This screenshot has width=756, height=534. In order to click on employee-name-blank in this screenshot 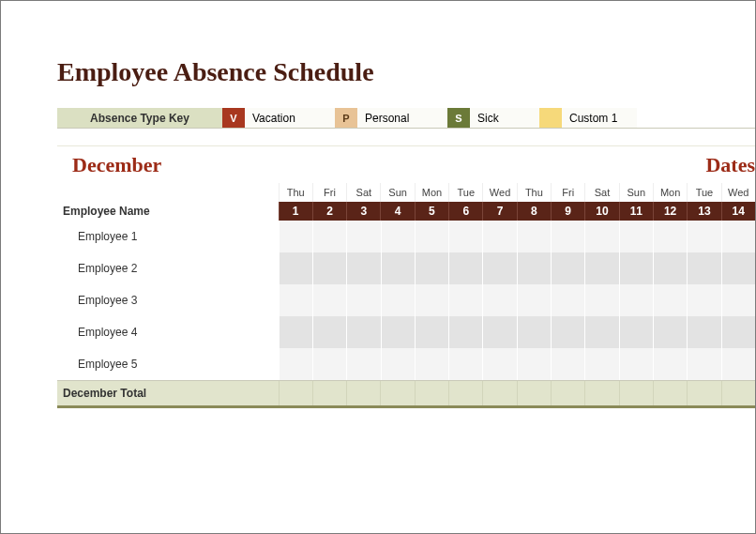, I will do `click(168, 192)`.